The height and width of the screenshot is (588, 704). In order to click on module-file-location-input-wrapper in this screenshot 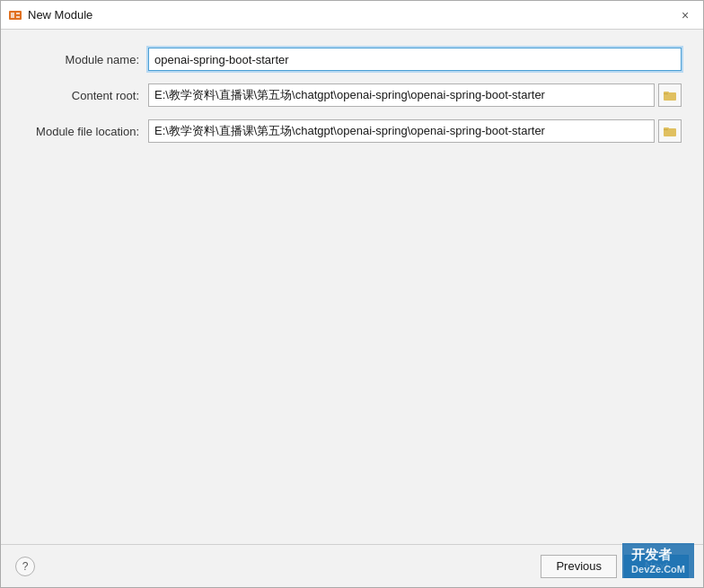, I will do `click(415, 131)`.